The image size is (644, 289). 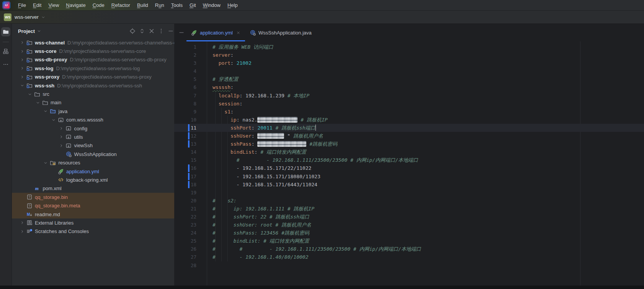 I want to click on editor-gutter: 16, so click(x=193, y=168).